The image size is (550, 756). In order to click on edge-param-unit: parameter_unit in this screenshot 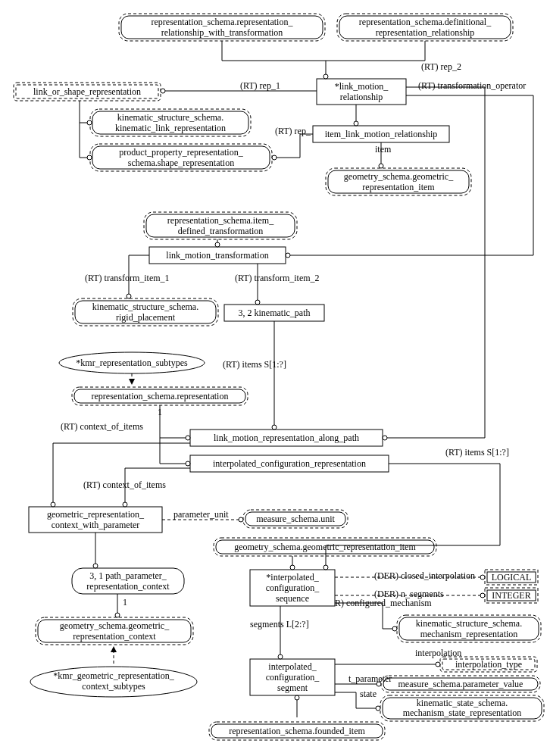, I will do `click(202, 514)`.